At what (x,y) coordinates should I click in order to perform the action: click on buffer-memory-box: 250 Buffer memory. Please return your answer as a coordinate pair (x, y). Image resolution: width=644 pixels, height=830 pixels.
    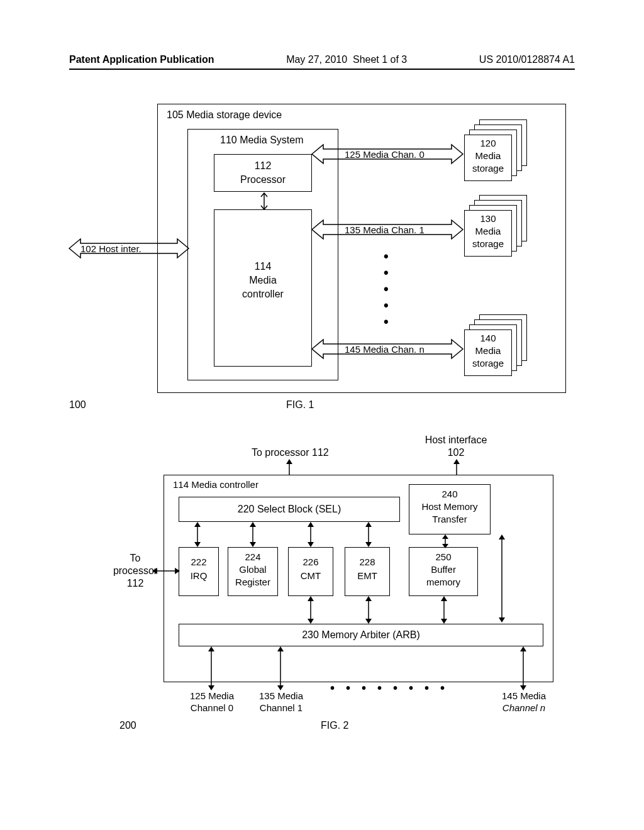
    Looking at the image, I should click on (443, 572).